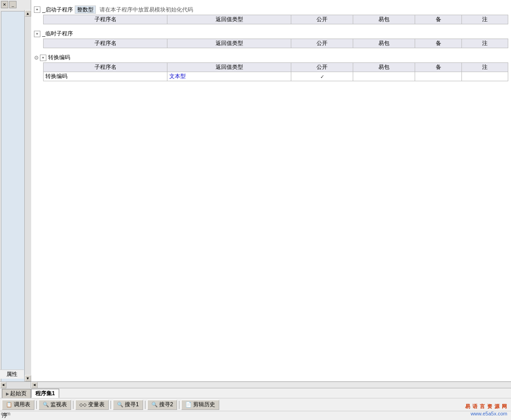  Describe the element at coordinates (85, 10) in the screenshot. I see `section1-type: 整数型` at that location.